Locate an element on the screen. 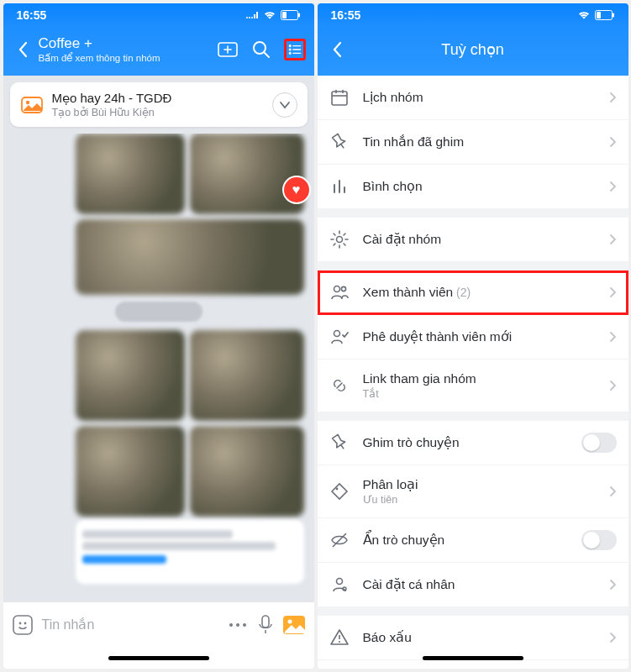  option-row-tag: Phân loạiƯu tiên is located at coordinates (473, 492).